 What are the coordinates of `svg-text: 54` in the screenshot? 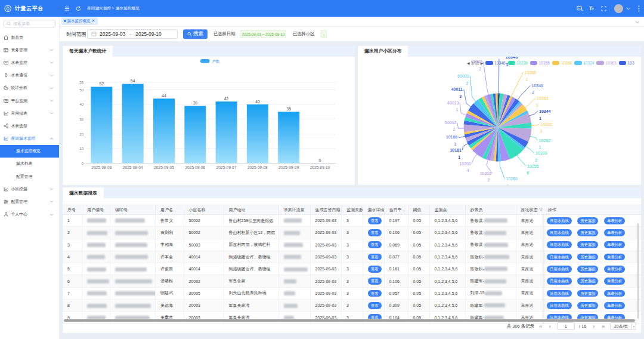 It's located at (133, 81).